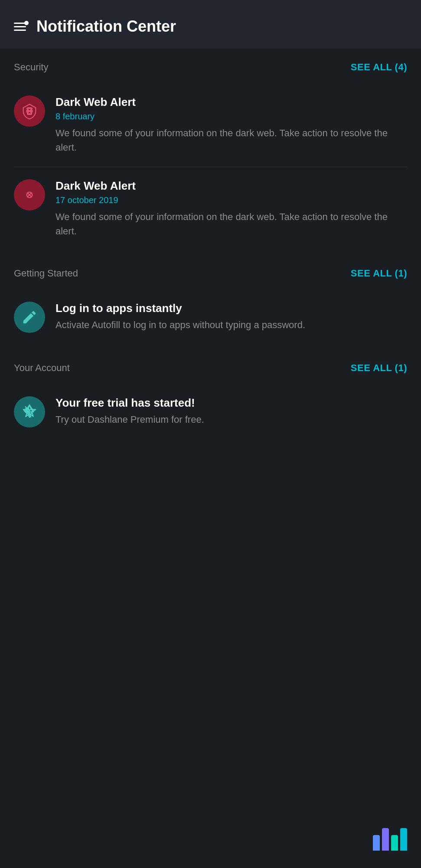 The width and height of the screenshot is (421, 868). I want to click on notification-content-dark-web-1: Dark Web Alert 8 february We found some …, so click(232, 125).